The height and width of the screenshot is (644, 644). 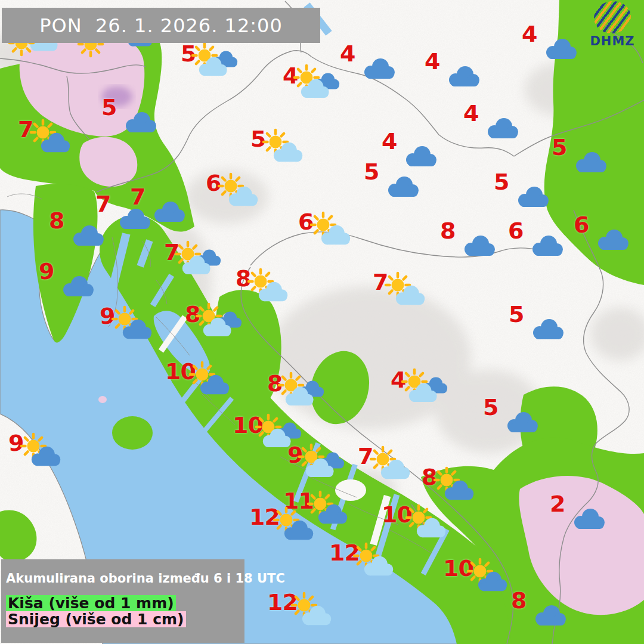 What do you see at coordinates (96, 619) in the screenshot?
I see `legend-item-snow: Snijeg (više od 1 cm)` at bounding box center [96, 619].